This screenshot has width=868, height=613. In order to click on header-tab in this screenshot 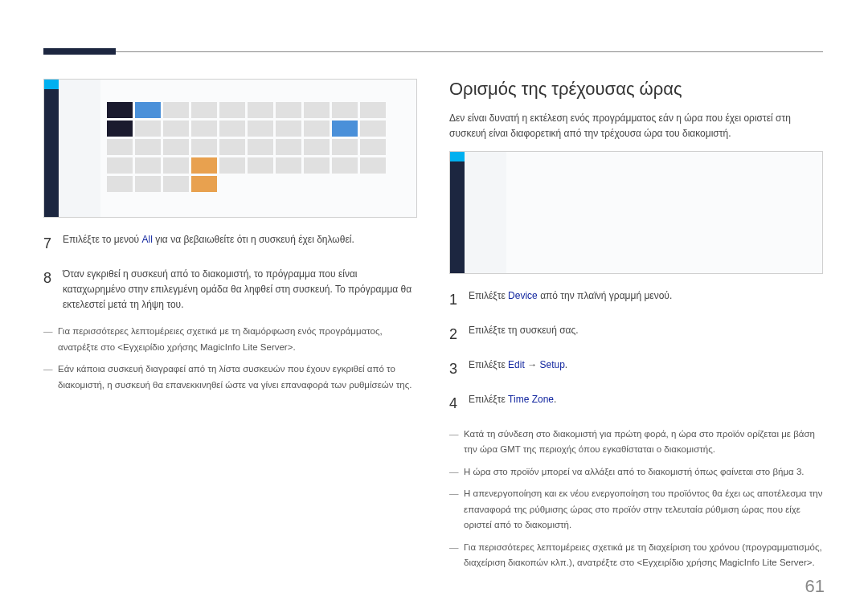, I will do `click(80, 51)`.